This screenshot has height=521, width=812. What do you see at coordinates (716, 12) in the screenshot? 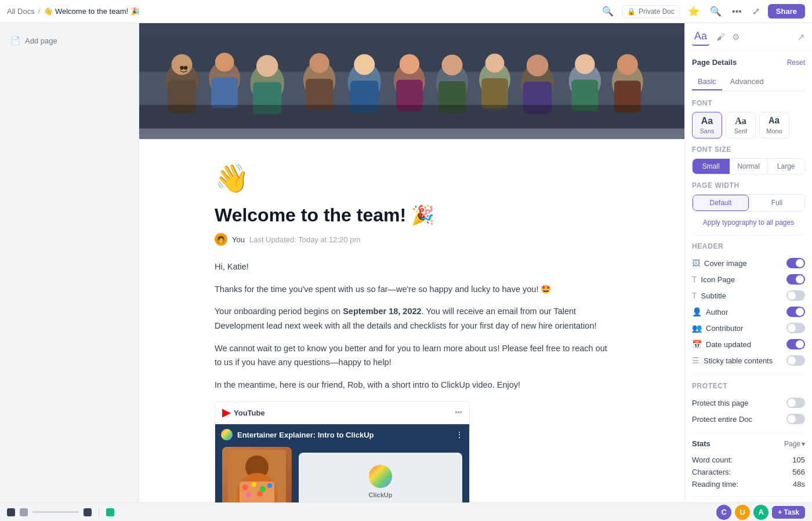
I see `search-icon-btn: 🔍` at bounding box center [716, 12].